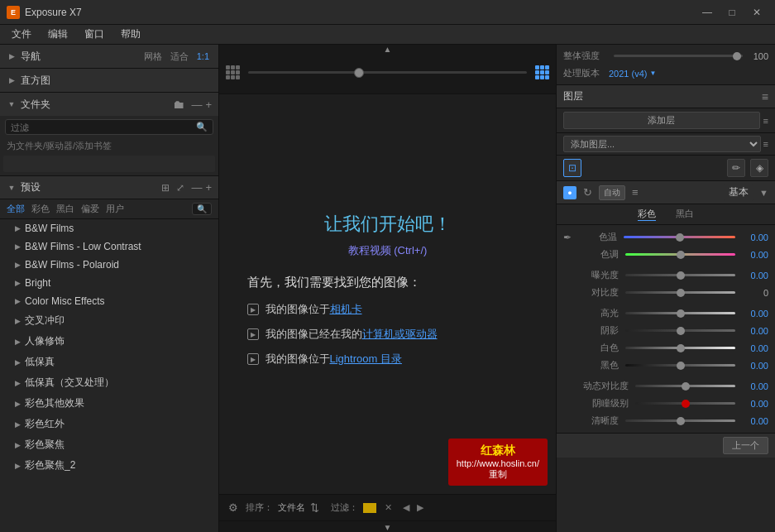 This screenshot has height=532, width=775. I want to click on sort-value: 文件名, so click(291, 508).